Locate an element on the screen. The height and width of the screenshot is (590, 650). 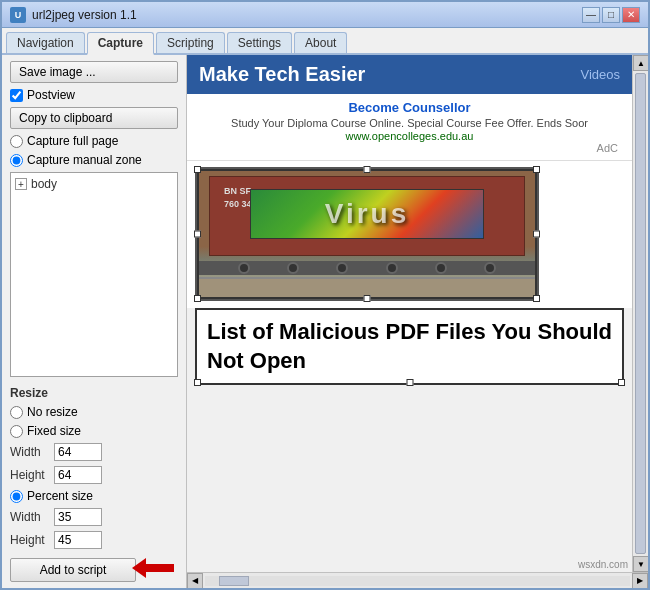
width-fixed-row: Width is located at coordinates (94, 452).